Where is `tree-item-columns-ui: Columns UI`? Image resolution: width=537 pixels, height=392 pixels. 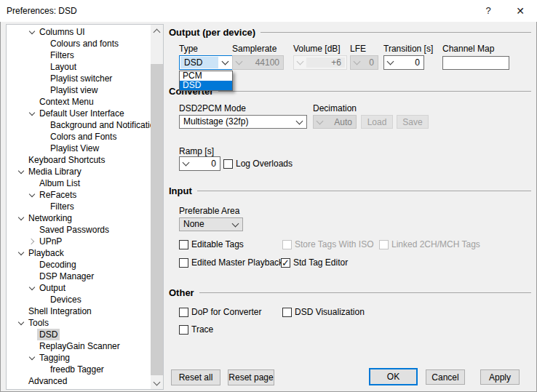
tree-item-columns-ui: Columns UI is located at coordinates (79, 32).